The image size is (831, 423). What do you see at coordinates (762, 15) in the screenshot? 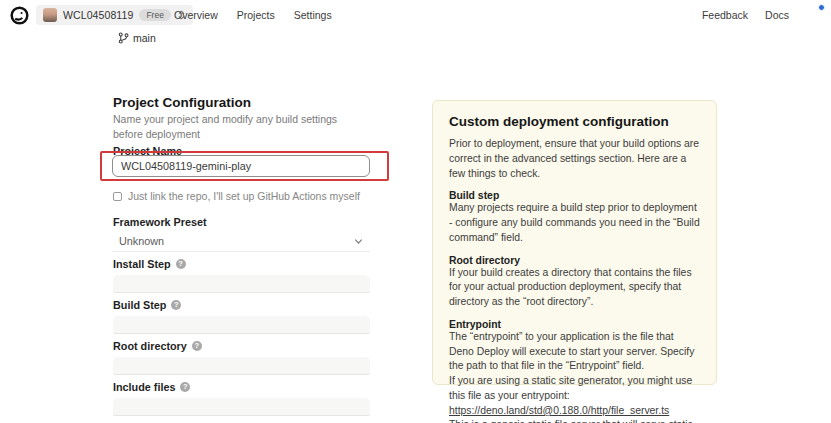
I see `secondary-nav: Feedback Docs` at bounding box center [762, 15].